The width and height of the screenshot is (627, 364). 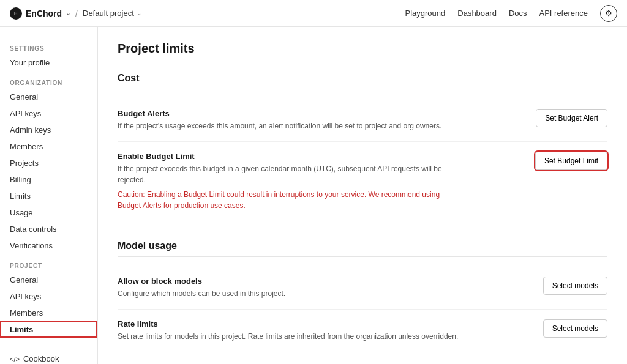 What do you see at coordinates (571, 161) in the screenshot?
I see `set-budget-limit-button: Set Budget Limit` at bounding box center [571, 161].